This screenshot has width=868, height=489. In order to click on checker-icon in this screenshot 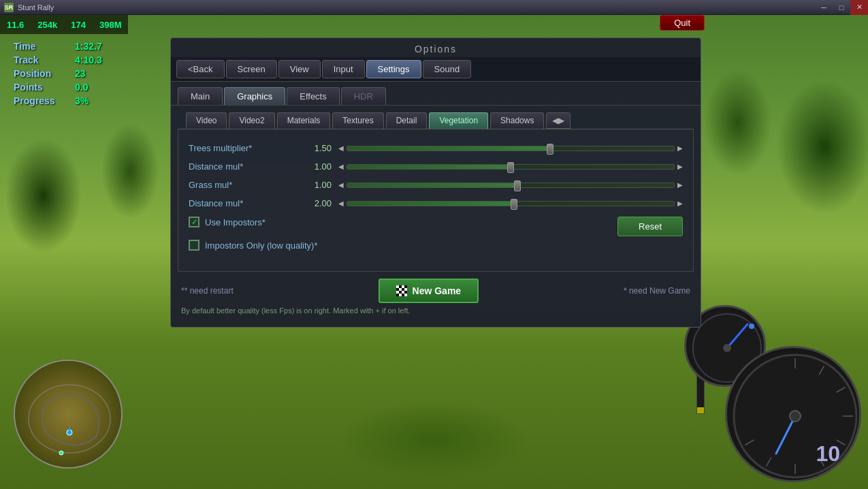, I will do `click(402, 291)`.